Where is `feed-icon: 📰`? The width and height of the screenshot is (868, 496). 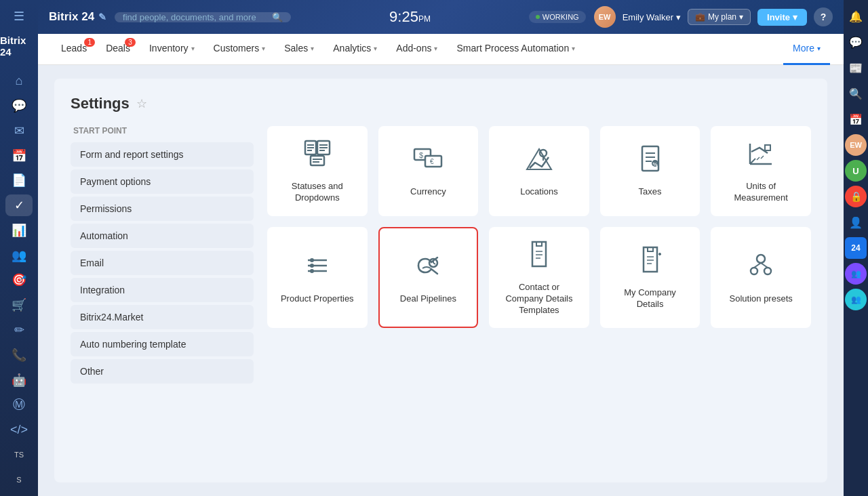 feed-icon: 📰 is located at coordinates (856, 68).